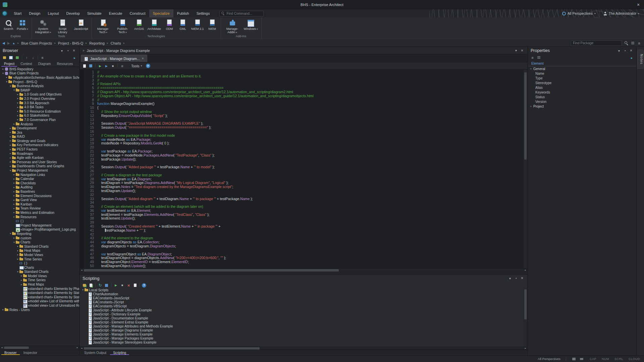  I want to click on new-diagram-icon, so click(11, 58).